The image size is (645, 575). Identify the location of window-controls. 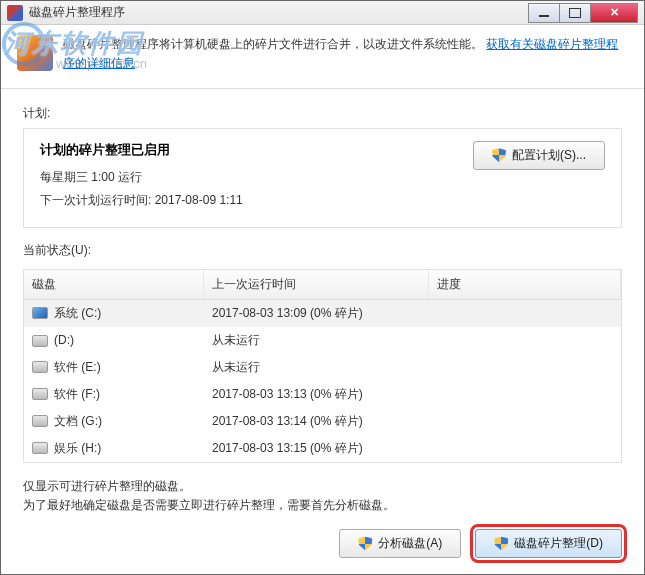
(584, 13).